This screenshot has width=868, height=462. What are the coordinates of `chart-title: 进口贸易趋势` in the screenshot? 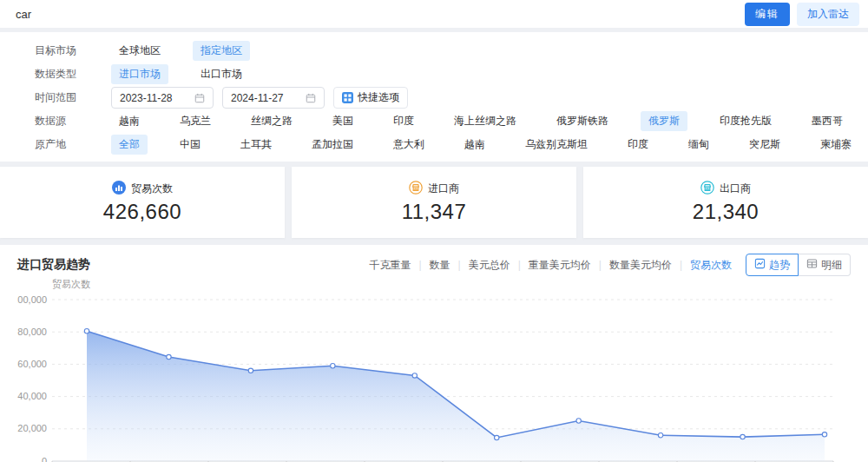 It's located at (54, 265).